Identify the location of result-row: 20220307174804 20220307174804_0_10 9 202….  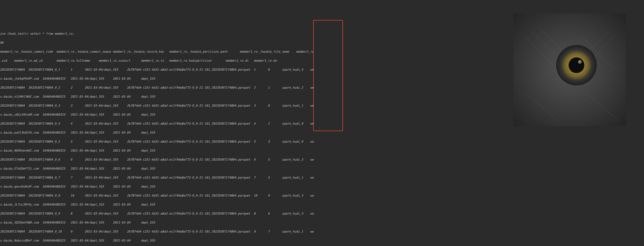
(322, 232).